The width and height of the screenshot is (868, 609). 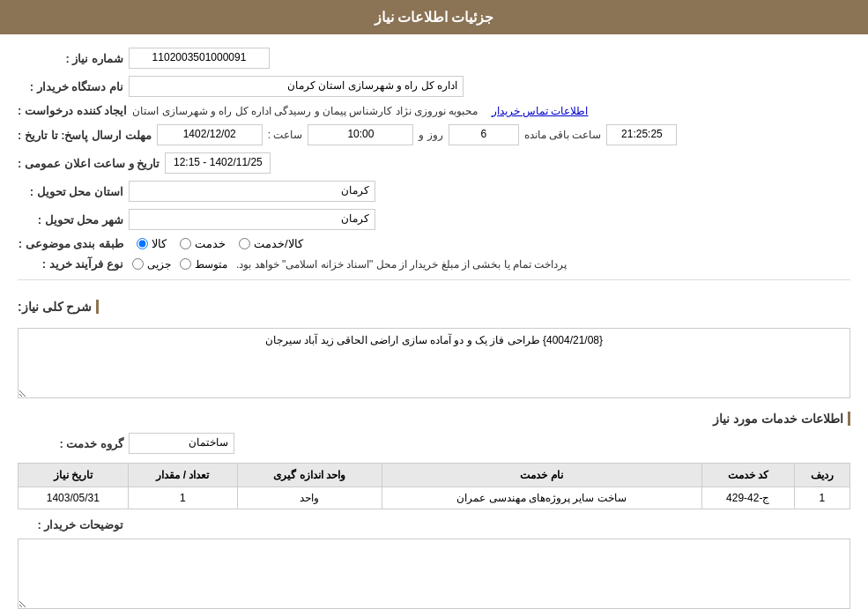 What do you see at coordinates (434, 363) in the screenshot?
I see `need-desc-textarea` at bounding box center [434, 363].